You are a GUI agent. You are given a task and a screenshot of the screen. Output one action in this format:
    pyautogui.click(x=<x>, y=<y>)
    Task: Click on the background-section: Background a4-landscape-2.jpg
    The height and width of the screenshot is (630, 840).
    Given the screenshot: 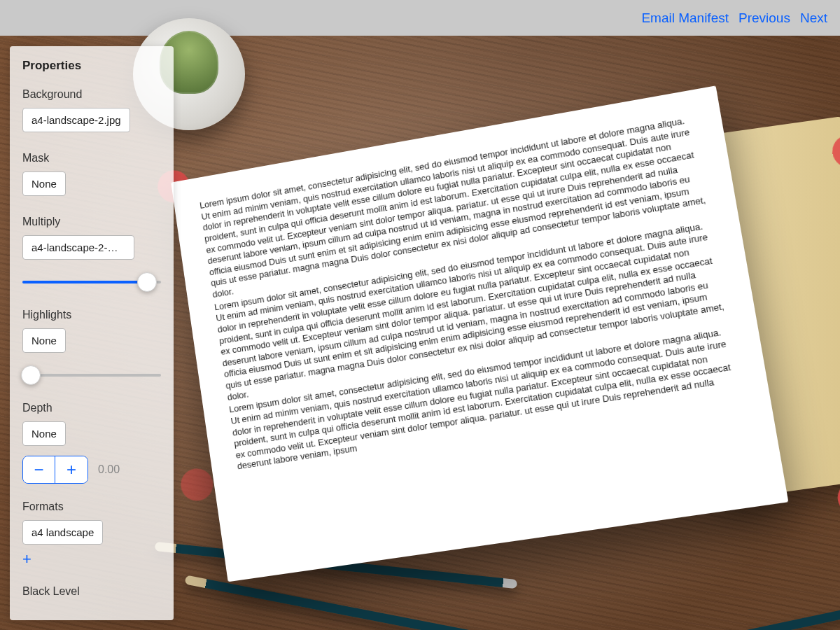 What is the action you would take?
    pyautogui.click(x=92, y=112)
    